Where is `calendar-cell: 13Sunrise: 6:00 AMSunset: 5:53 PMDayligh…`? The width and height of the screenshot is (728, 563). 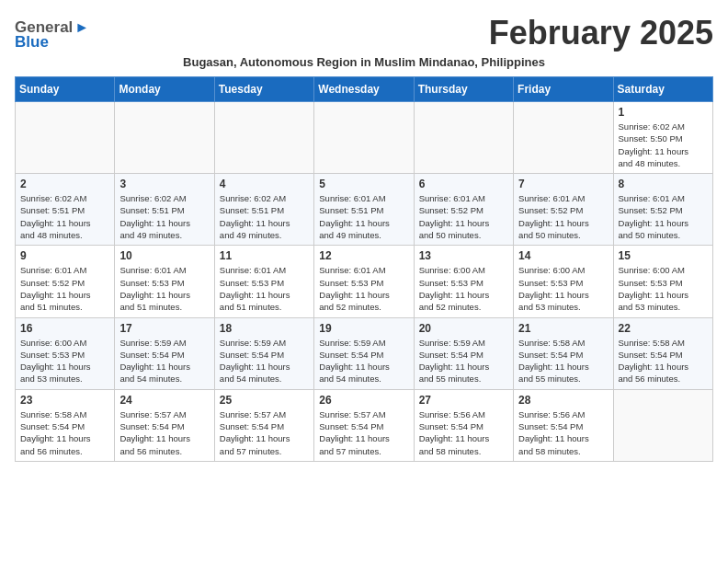 calendar-cell: 13Sunrise: 6:00 AMSunset: 5:53 PMDayligh… is located at coordinates (463, 282).